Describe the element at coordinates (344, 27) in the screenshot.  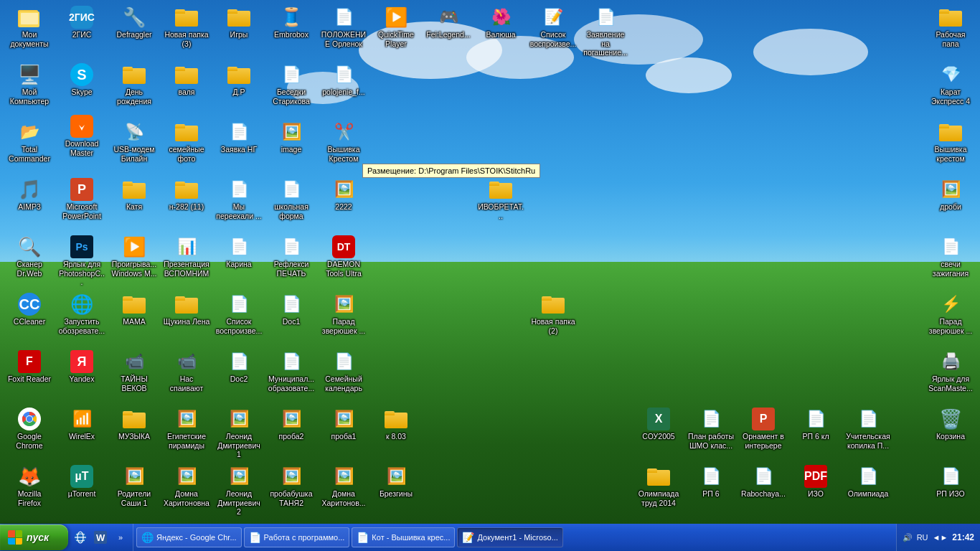
I see `icon-polojenie: 📄 ПОЛОЖЕНИЕ Орленок` at that location.